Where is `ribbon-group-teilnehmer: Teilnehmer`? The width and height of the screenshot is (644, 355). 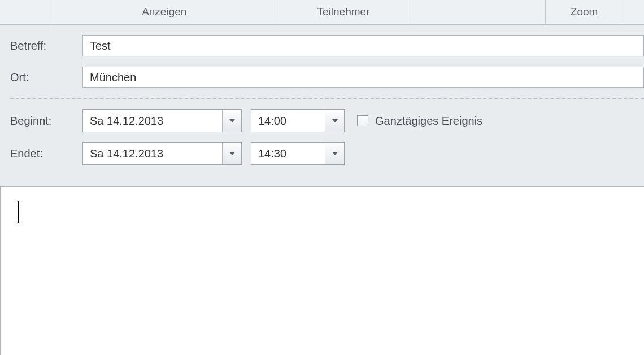
ribbon-group-teilnehmer: Teilnehmer is located at coordinates (343, 12).